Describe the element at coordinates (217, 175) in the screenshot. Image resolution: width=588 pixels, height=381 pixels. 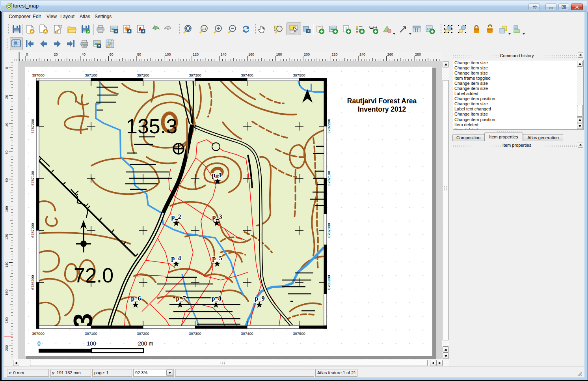
I see `svg-text: p_1` at that location.